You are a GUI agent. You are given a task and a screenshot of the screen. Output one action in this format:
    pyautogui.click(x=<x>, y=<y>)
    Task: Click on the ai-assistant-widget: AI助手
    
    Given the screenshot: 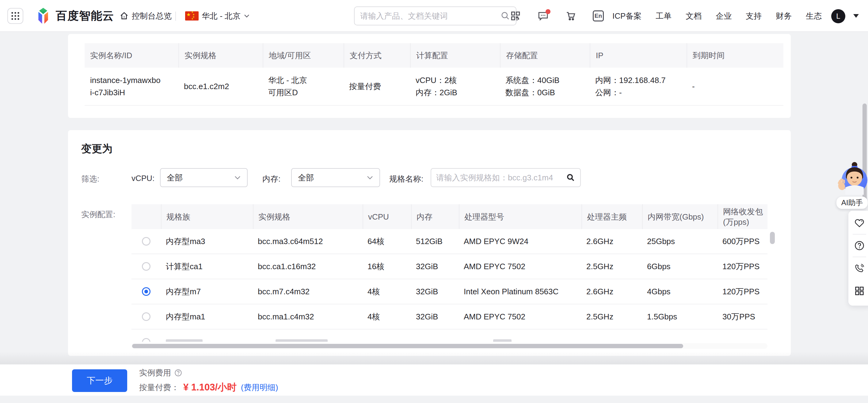 What is the action you would take?
    pyautogui.click(x=851, y=184)
    